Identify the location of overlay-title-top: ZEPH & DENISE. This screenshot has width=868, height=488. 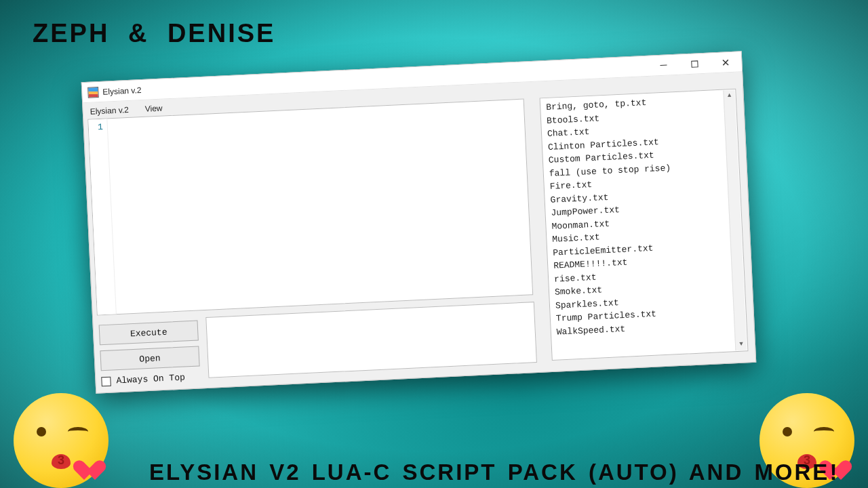
(154, 34).